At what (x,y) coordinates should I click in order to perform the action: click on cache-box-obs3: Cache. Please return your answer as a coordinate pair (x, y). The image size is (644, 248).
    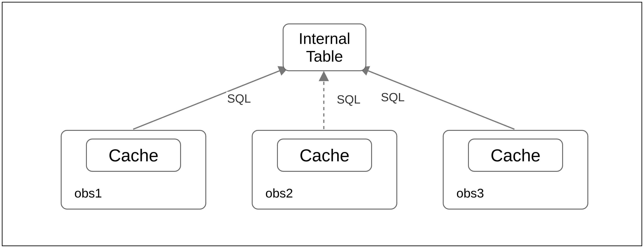
    Looking at the image, I should click on (516, 155).